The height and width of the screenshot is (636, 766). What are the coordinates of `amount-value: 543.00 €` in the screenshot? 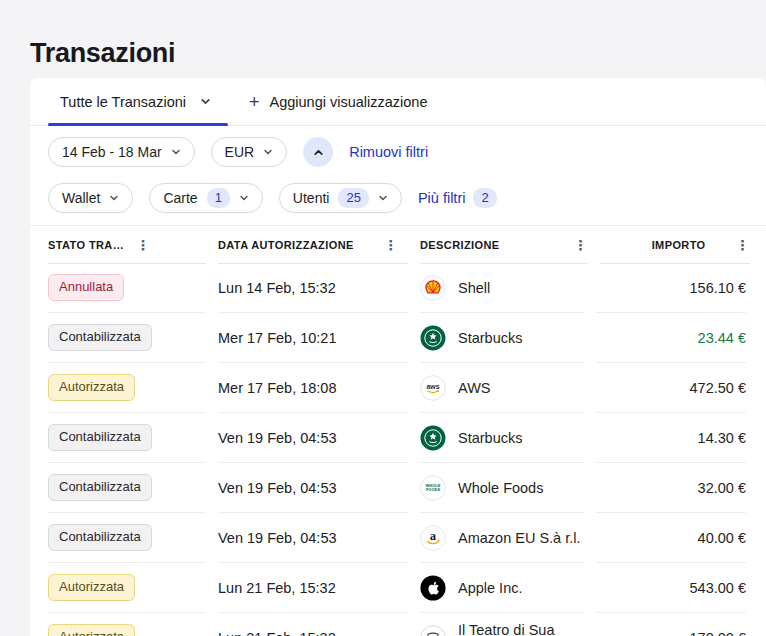 It's located at (671, 588).